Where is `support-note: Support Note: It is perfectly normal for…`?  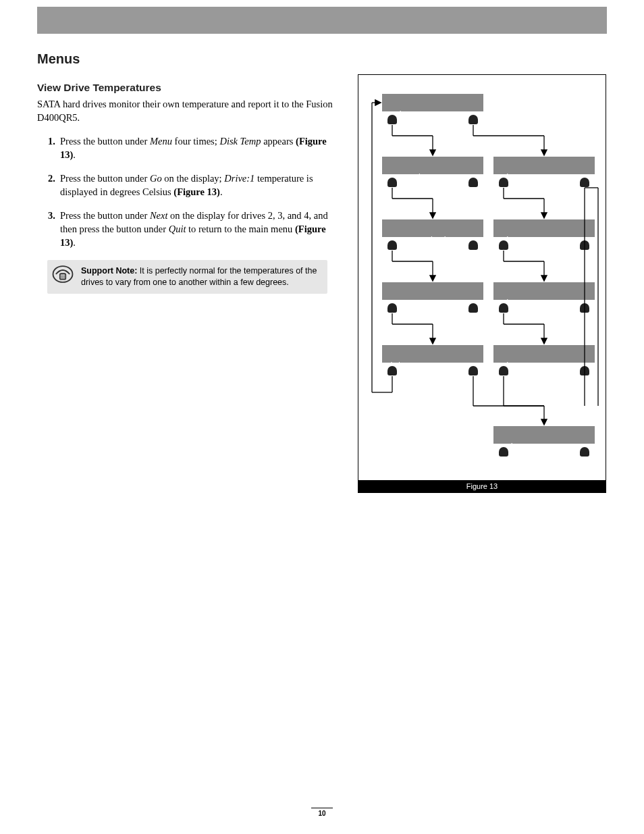 support-note: Support Note: It is perfectly normal for… is located at coordinates (188, 277).